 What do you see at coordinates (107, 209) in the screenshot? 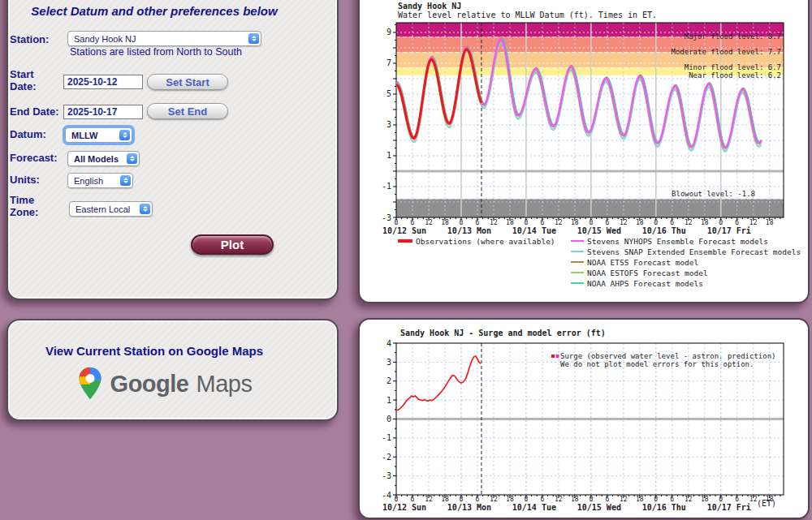
I see `timezone-select-value: Eastern Local` at bounding box center [107, 209].